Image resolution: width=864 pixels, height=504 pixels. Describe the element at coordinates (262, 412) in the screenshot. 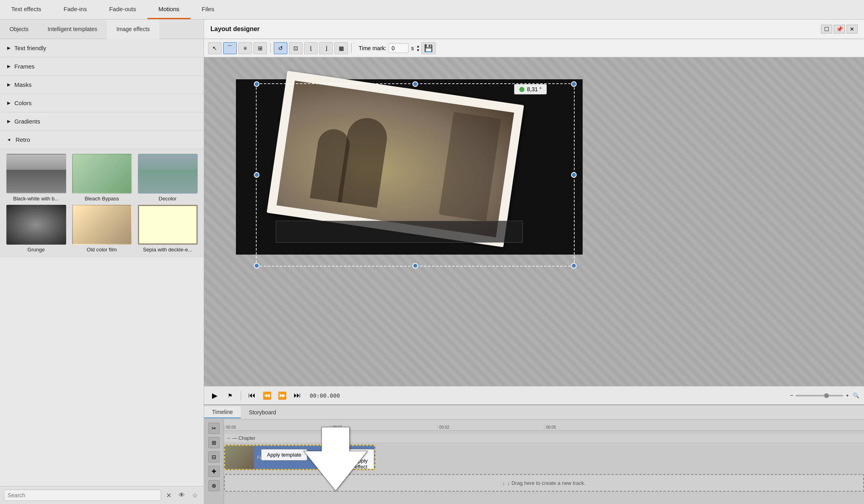

I see `tab-storyboard: Storyboard` at that location.